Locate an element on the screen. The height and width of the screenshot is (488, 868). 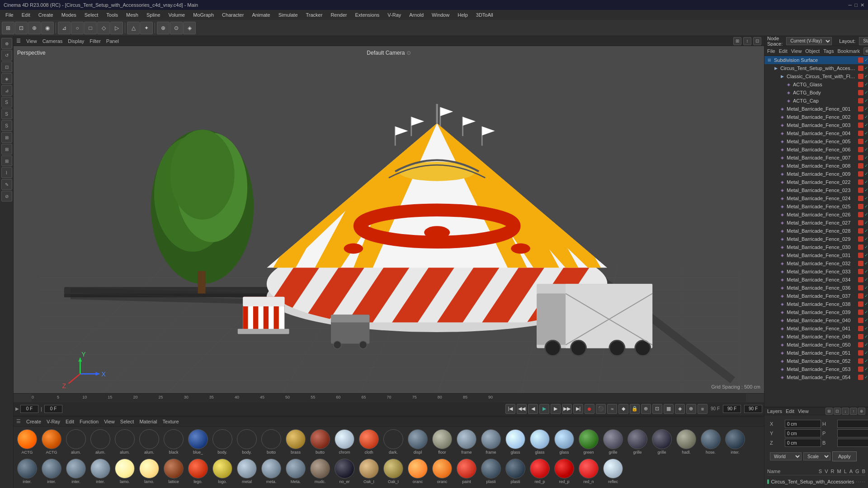
material-swatch-4: alum. is located at coordinates (125, 443).